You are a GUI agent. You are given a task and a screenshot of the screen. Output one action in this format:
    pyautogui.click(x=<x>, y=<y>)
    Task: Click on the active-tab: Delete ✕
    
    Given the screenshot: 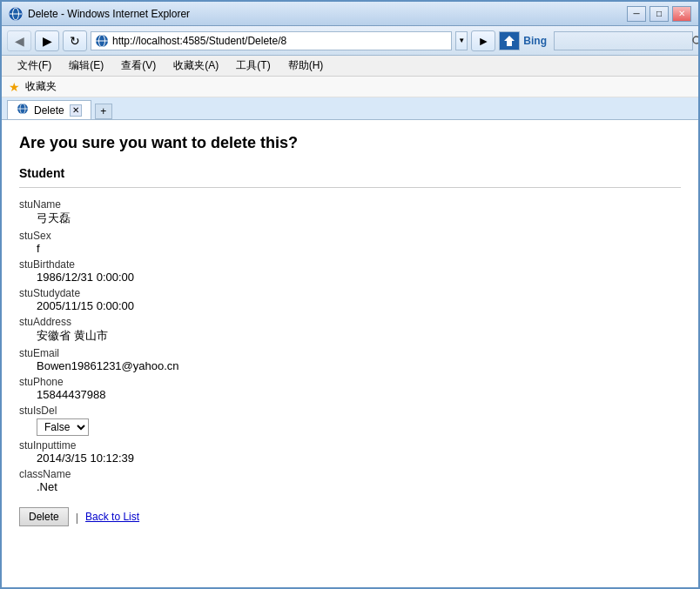 What is the action you would take?
    pyautogui.click(x=49, y=110)
    